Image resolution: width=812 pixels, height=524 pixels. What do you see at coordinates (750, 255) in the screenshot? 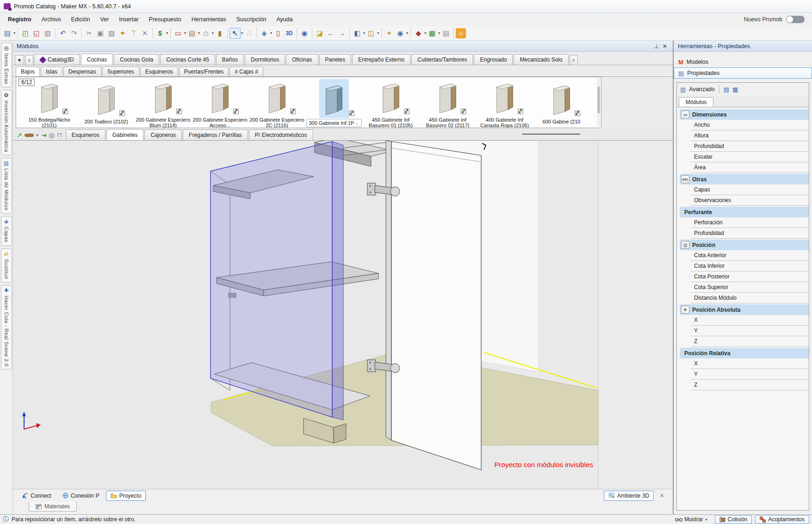
I see `property-row-cota-anterior: Cota Anterior` at bounding box center [750, 255].